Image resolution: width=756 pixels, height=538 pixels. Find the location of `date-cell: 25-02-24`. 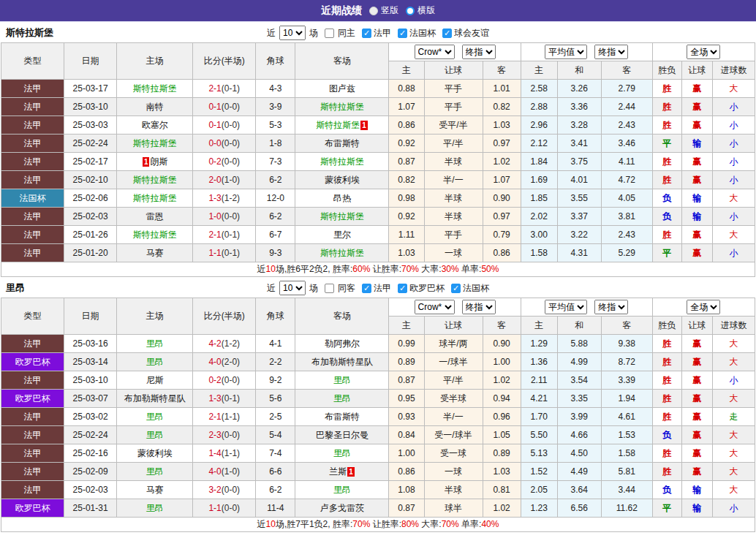

date-cell: 25-02-24 is located at coordinates (91, 143).